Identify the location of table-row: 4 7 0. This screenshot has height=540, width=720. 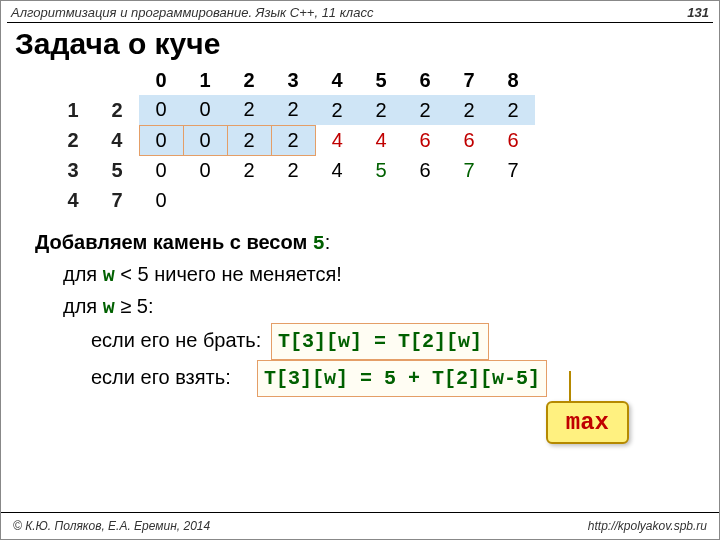
(293, 200).